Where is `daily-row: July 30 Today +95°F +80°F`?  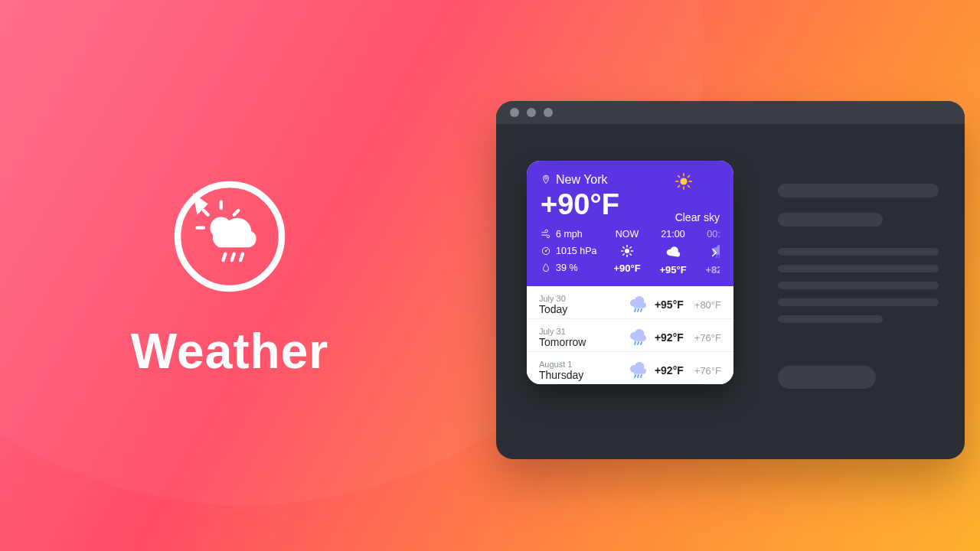
daily-row: July 30 Today +95°F +80°F is located at coordinates (630, 302).